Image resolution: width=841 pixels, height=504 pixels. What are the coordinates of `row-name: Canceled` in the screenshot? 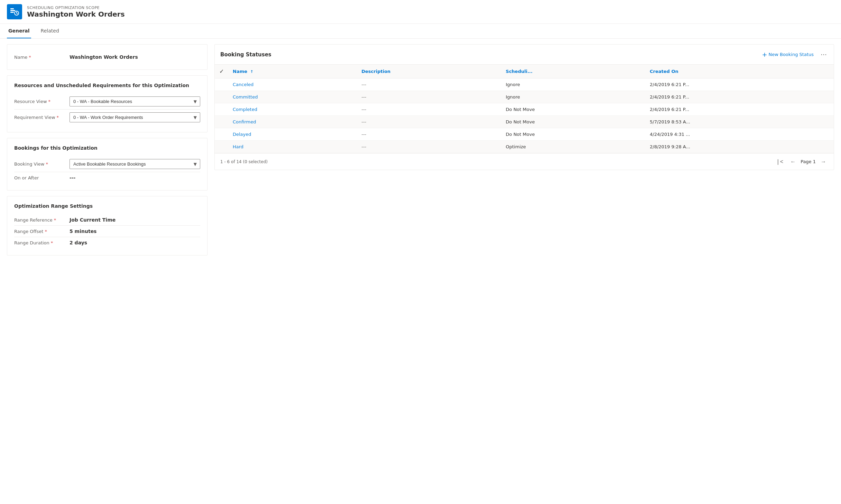 It's located at (293, 85).